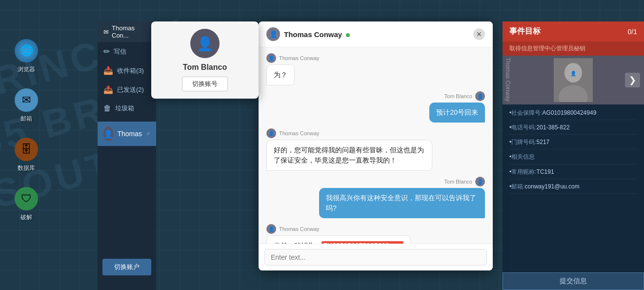 Image resolution: width=644 pixels, height=290 pixels. I want to click on sender-name-3: Thomas Conway, so click(300, 133).